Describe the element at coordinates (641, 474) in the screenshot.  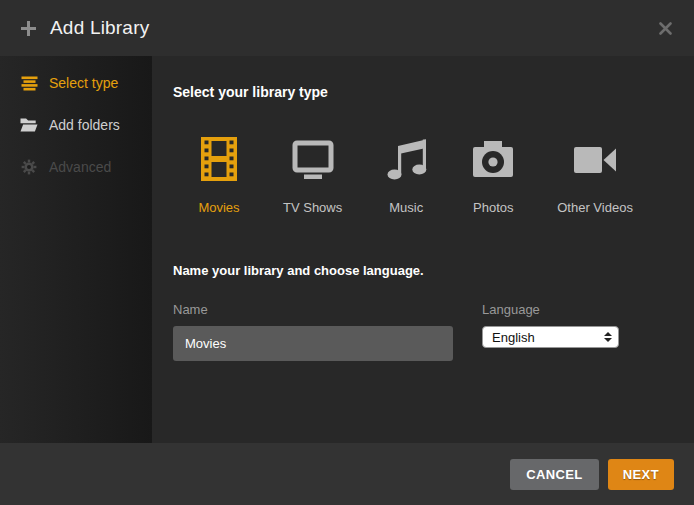
I see `next-button: NEXT` at that location.